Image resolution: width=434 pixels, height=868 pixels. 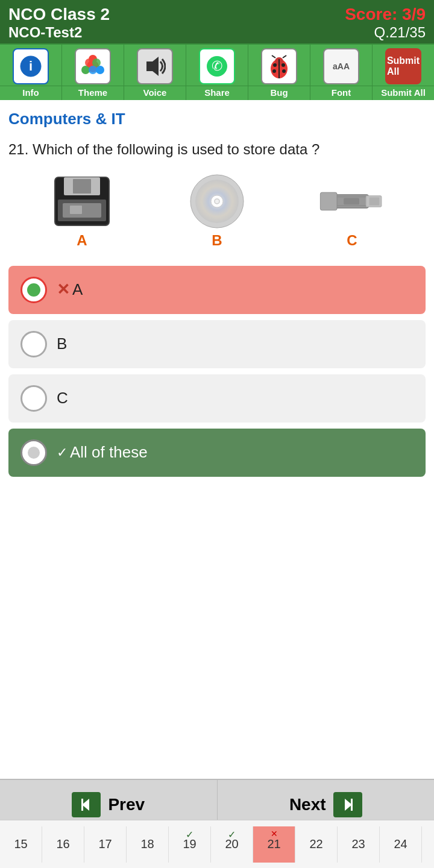 What do you see at coordinates (93, 66) in the screenshot?
I see `theme-icon` at bounding box center [93, 66].